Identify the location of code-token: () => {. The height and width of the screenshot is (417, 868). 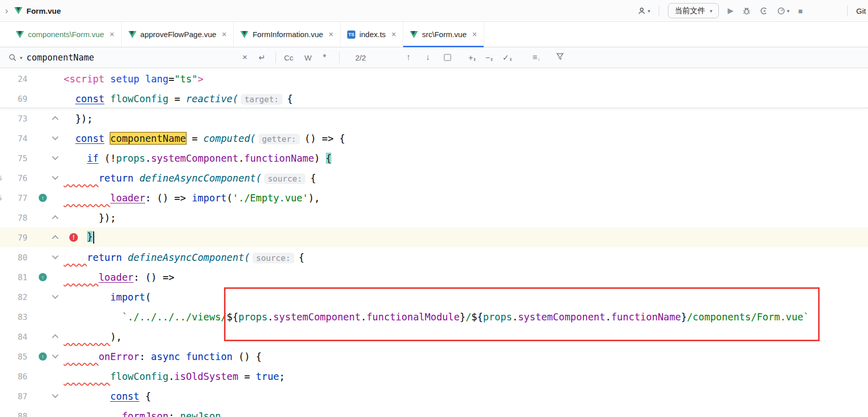
(325, 138).